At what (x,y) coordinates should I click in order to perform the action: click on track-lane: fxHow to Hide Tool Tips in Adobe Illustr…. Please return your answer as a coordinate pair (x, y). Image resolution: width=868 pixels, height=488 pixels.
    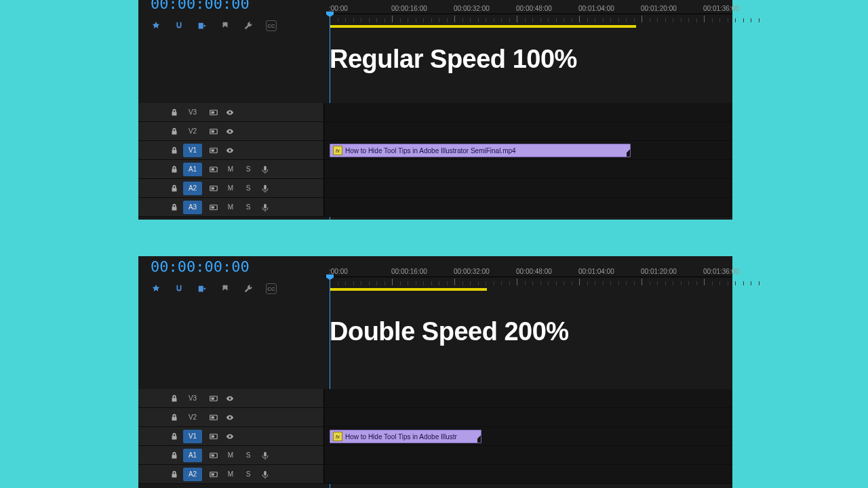
    Looking at the image, I should click on (528, 150).